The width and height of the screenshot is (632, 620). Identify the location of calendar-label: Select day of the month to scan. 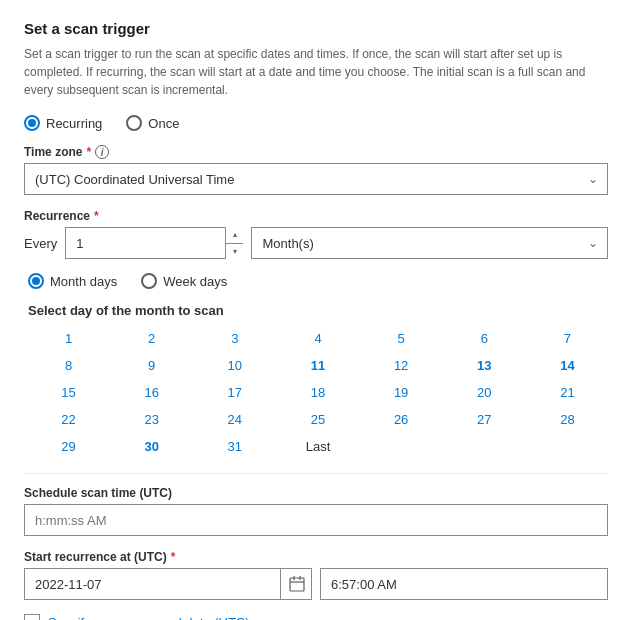
(318, 310).